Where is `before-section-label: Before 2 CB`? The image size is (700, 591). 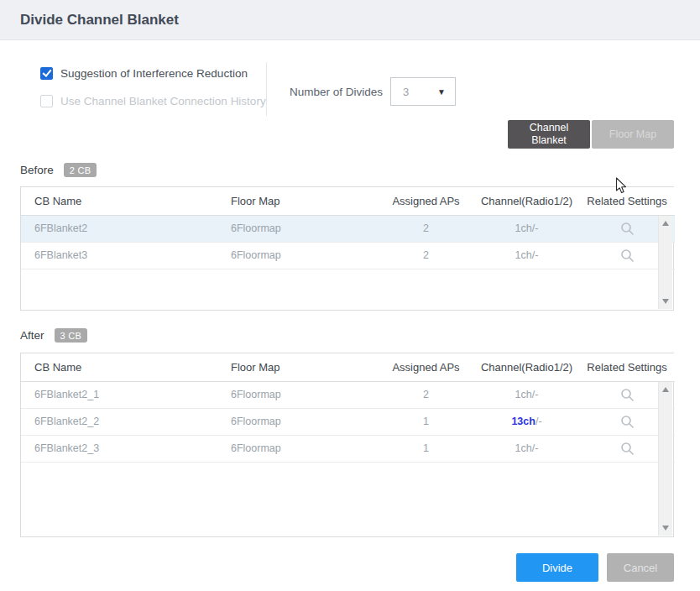
before-section-label: Before 2 CB is located at coordinates (59, 170).